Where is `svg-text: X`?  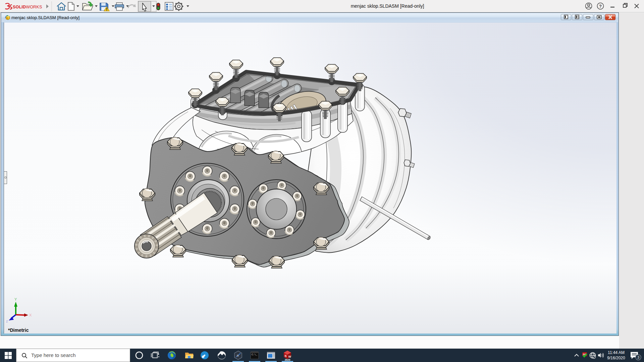 svg-text: X is located at coordinates (31, 315).